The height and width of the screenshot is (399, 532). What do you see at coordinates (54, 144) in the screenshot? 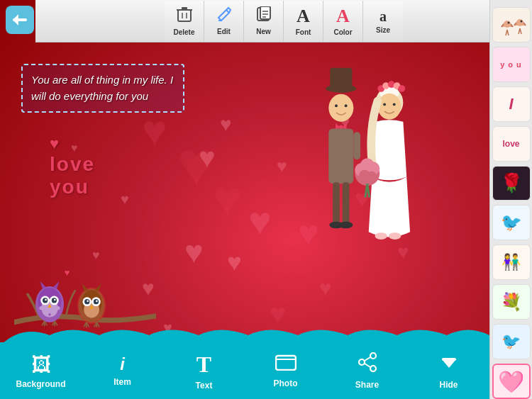
I see `love-heart-char: ♥` at bounding box center [54, 144].